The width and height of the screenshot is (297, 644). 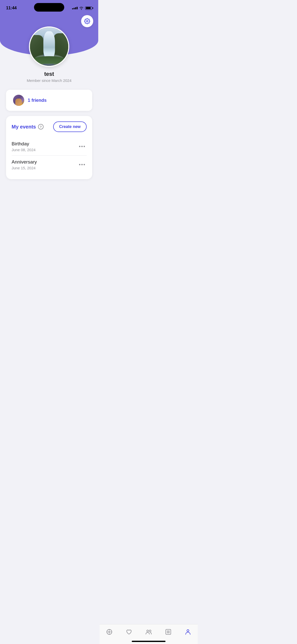 I want to click on username: test, so click(x=49, y=74).